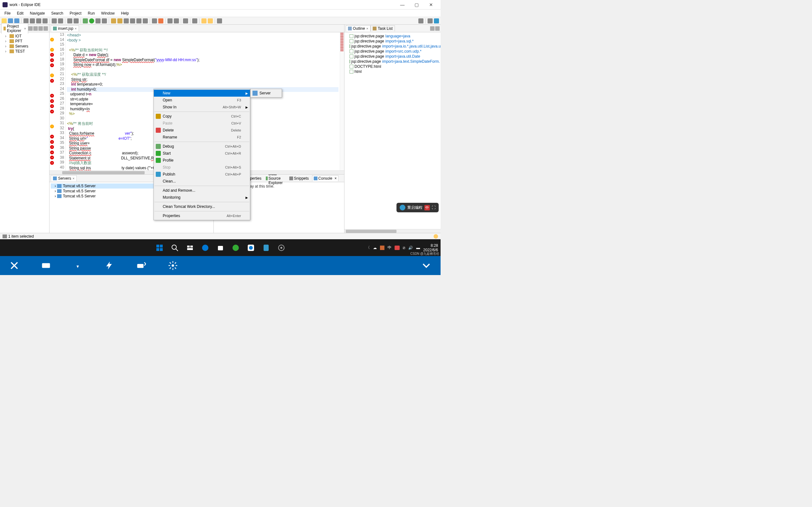 The image size is (812, 507). What do you see at coordinates (411, 248) in the screenshot?
I see `volume-icon: 🔊` at bounding box center [411, 248].